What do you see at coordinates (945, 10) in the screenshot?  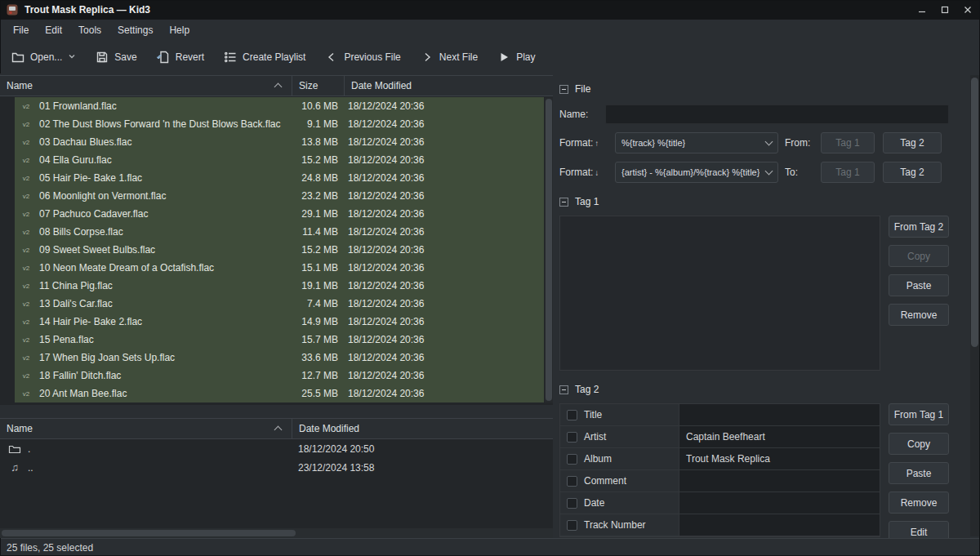 I see `maximize-icon` at bounding box center [945, 10].